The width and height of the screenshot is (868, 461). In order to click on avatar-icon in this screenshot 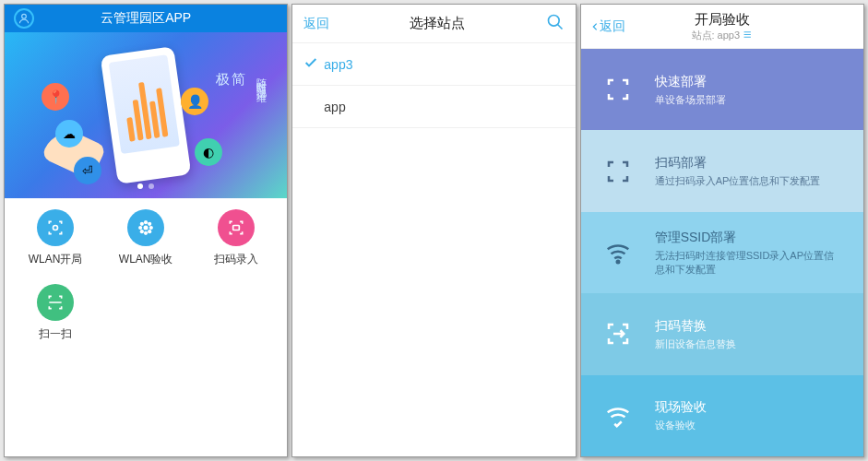, I will do `click(24, 18)`.